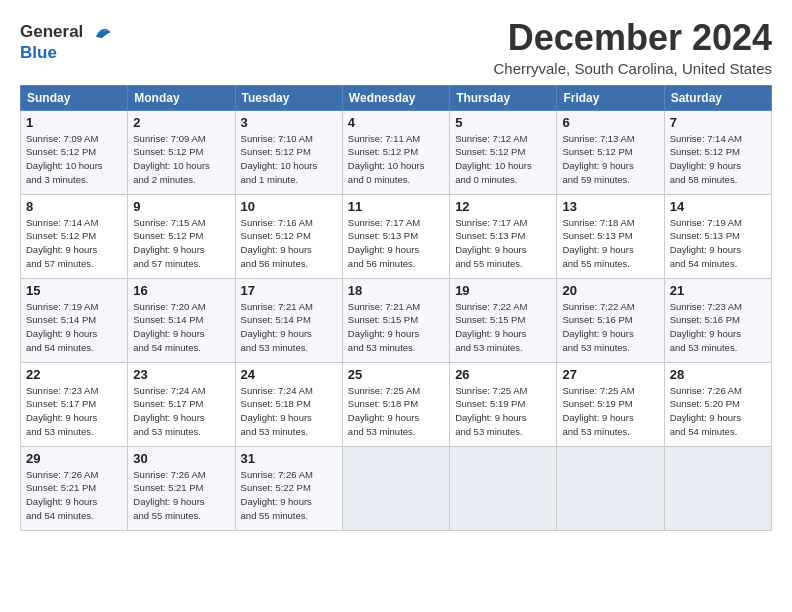 Image resolution: width=792 pixels, height=612 pixels. I want to click on day-info: Sunrise: 7:23 AM Sunset: 5:16 PM Dayligh…, so click(718, 328).